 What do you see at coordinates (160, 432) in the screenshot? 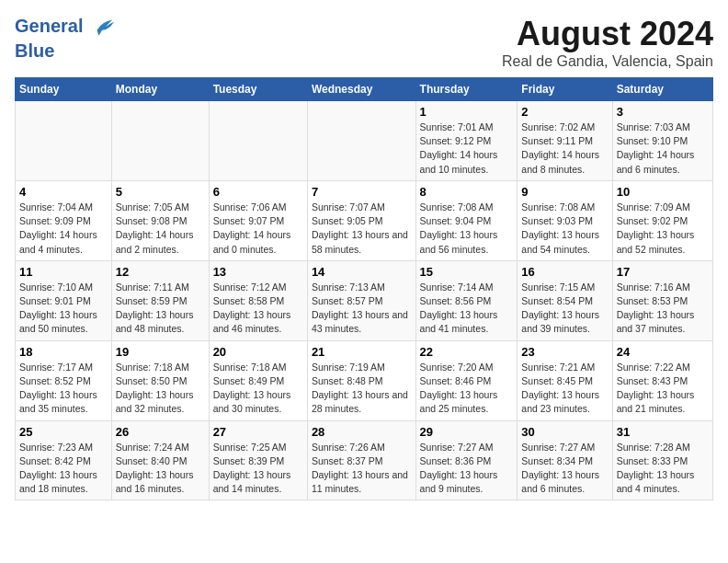
I see `day-number: 26` at bounding box center [160, 432].